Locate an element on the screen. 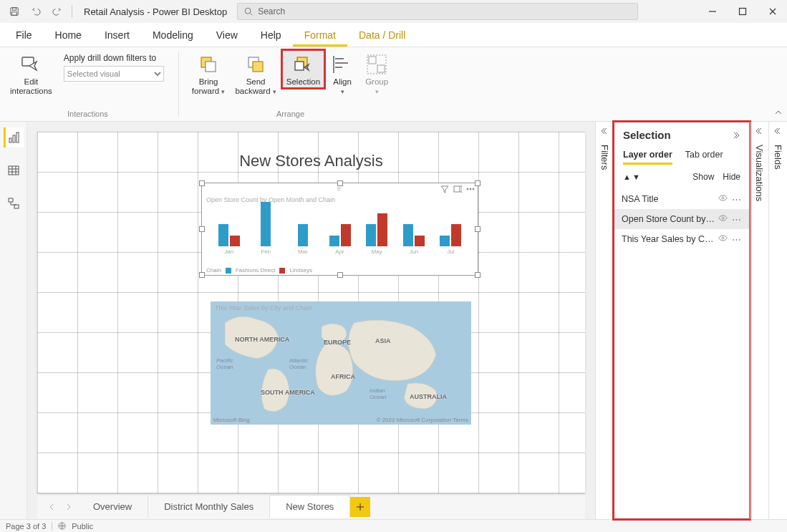  selection-item: This Year Sales by City... ⋯ is located at coordinates (682, 239).